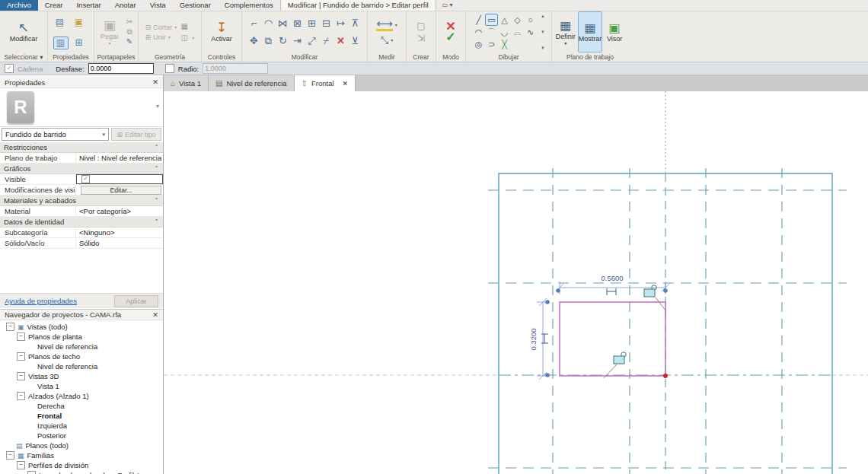  Describe the element at coordinates (88, 5) in the screenshot. I see `menu-tab-insertar: Insertar` at that location.